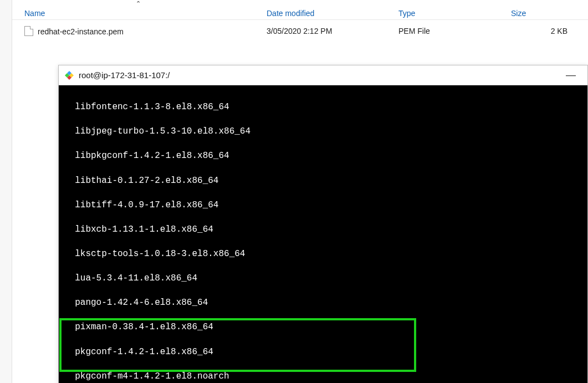 The image size is (588, 383). I want to click on term-line: libpkgconf-1.4.2-1.el8.x86_64, so click(326, 156).